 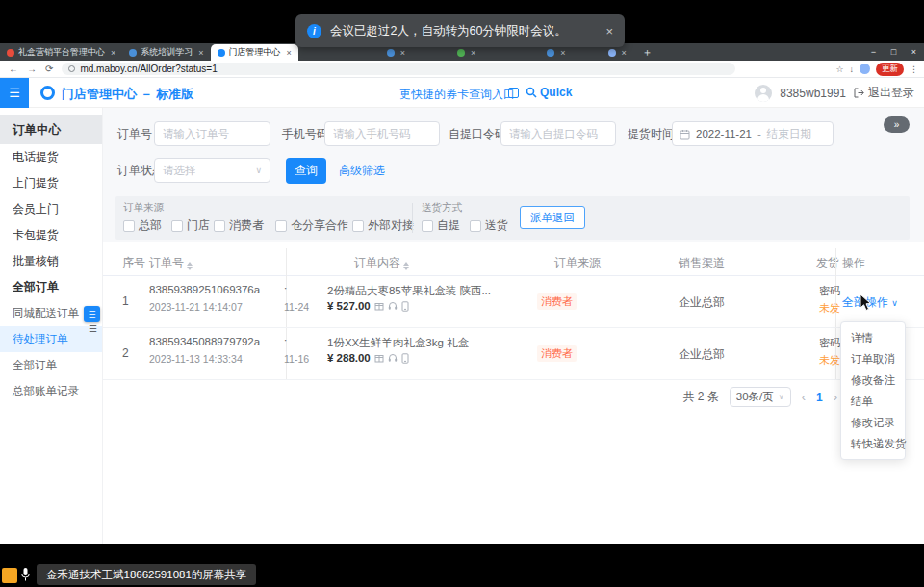 I want to click on col-header-order-no: 订单号, so click(x=171, y=263).